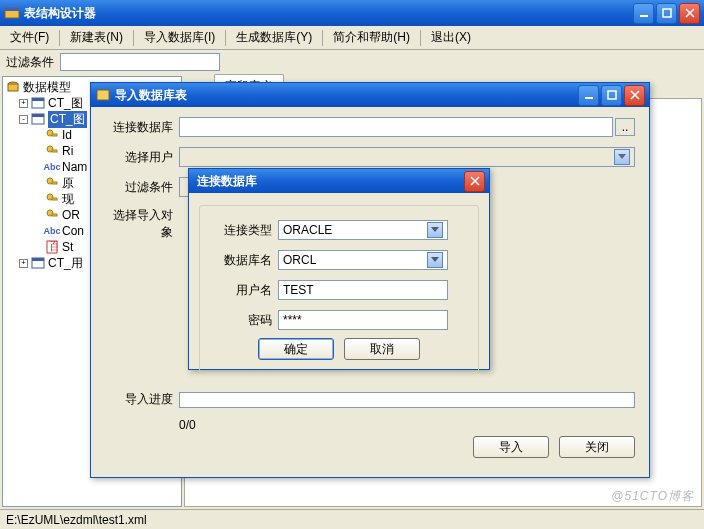 The width and height of the screenshot is (704, 529). Describe the element at coordinates (352, 62) in the screenshot. I see `filter-bar: 过滤条件` at that location.